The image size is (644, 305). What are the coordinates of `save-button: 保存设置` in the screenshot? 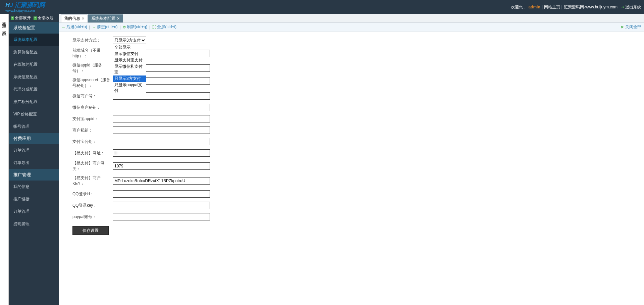 It's located at (91, 231).